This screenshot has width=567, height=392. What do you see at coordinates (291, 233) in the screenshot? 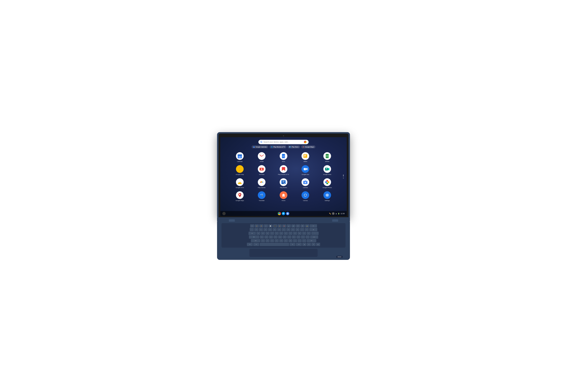
I see `key-i: i` at bounding box center [291, 233].